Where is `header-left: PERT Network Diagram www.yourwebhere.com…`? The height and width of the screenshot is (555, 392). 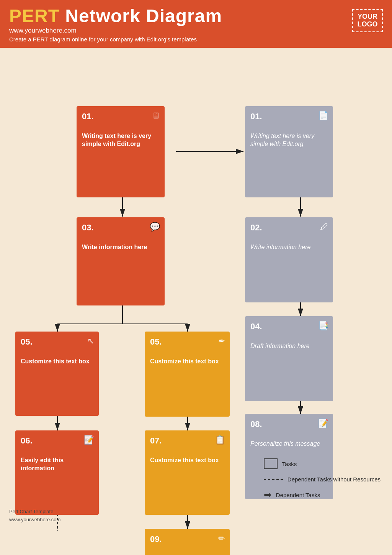
header-left: PERT Network Diagram www.yourwebhere.com… is located at coordinates (116, 25).